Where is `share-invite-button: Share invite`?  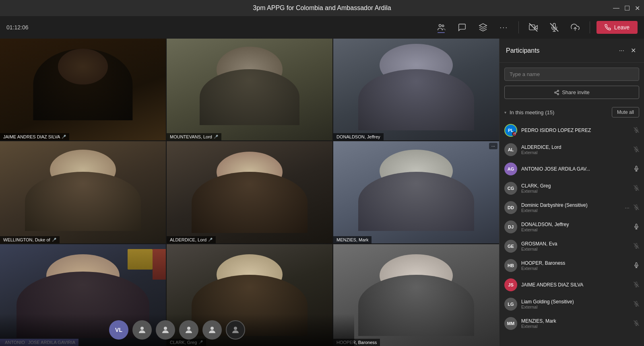 share-invite-button: Share invite is located at coordinates (572, 93).